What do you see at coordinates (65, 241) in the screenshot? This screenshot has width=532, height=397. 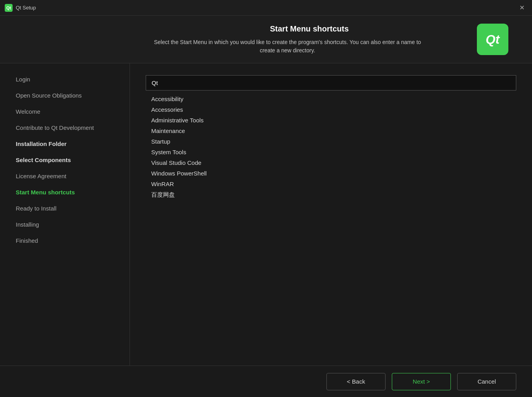 I see `sidebar-item-finished: Finished` at bounding box center [65, 241].